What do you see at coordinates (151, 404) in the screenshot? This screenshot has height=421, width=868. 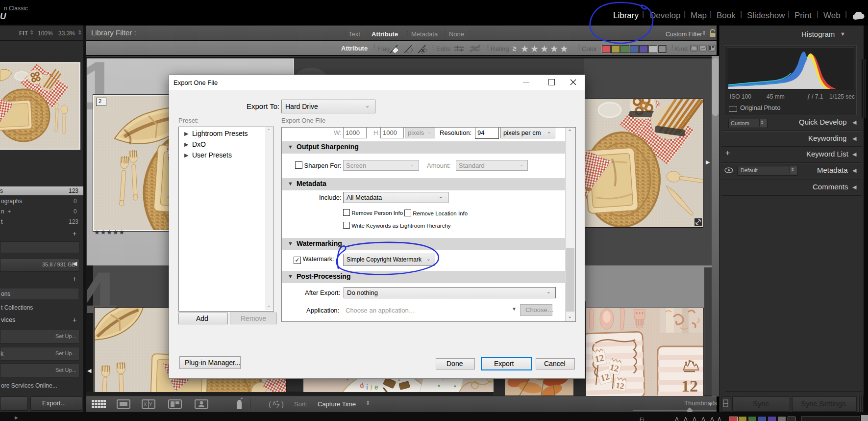 I see `svg-text: Y` at bounding box center [151, 404].